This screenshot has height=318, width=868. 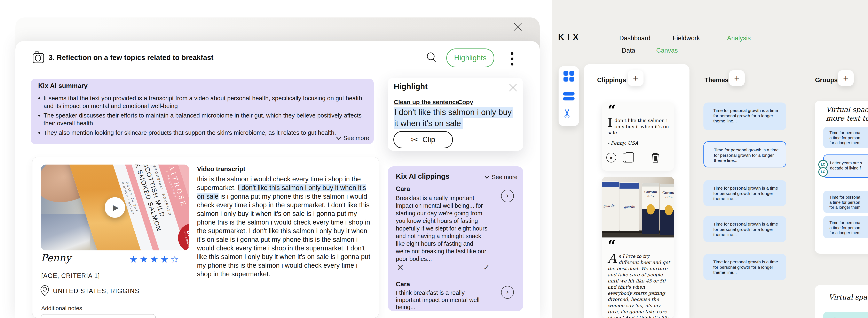 I want to click on clipping-photo-card: gaarde gaarde Corona Extra Corona Extra, so click(x=638, y=248).